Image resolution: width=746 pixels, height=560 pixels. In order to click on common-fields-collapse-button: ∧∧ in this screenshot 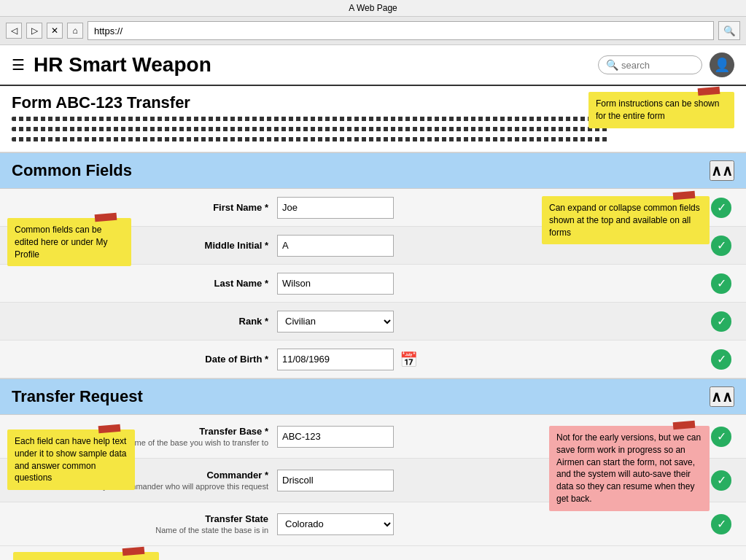, I will do `click(722, 171)`.